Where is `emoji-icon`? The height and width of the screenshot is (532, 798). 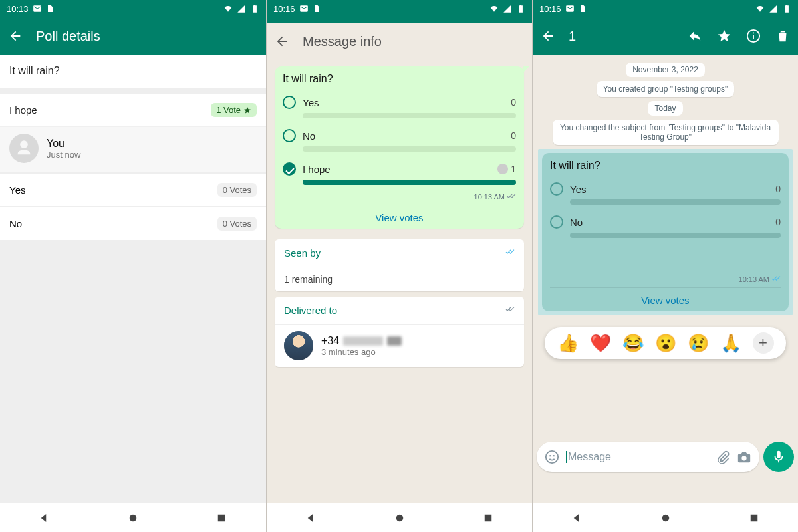
emoji-icon is located at coordinates (552, 457).